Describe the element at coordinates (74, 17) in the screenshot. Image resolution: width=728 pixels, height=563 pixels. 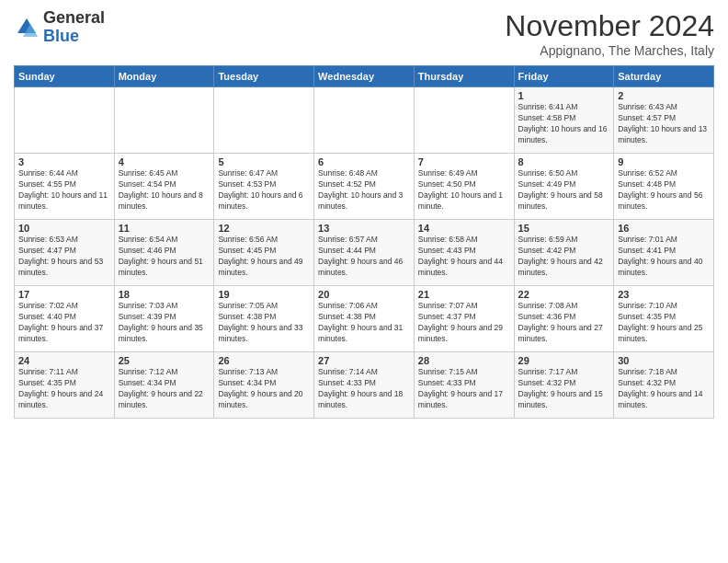
I see `logo-general: General` at that location.